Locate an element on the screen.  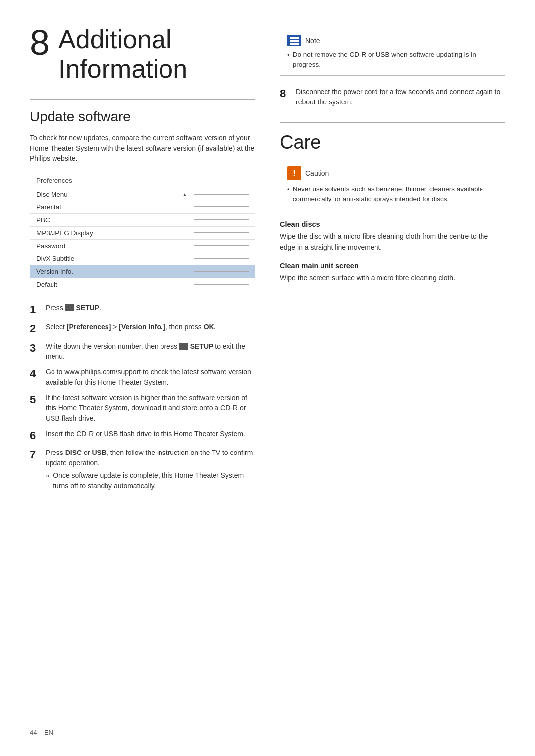
chapter-title-line2: Information is located at coordinates (123, 69).